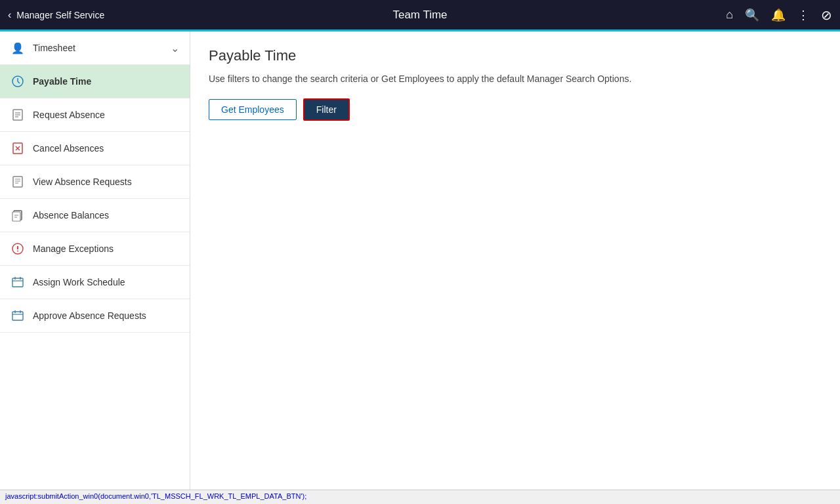 The width and height of the screenshot is (840, 504). I want to click on payable-time-icon, so click(18, 81).